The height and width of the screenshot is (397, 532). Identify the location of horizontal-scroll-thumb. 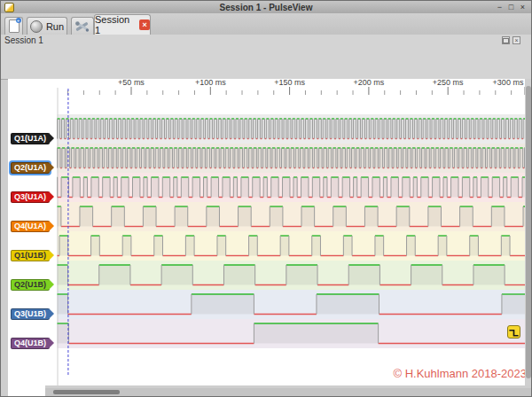
(87, 392).